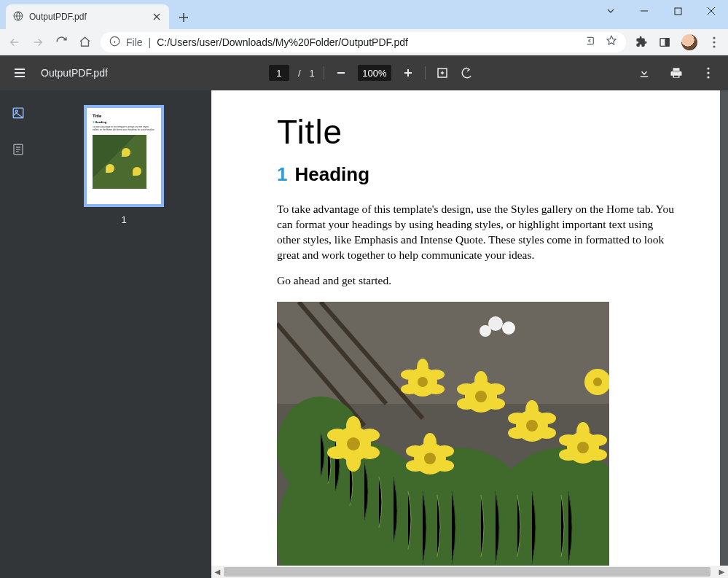  What do you see at coordinates (341, 73) in the screenshot?
I see `zoom-out-button` at bounding box center [341, 73].